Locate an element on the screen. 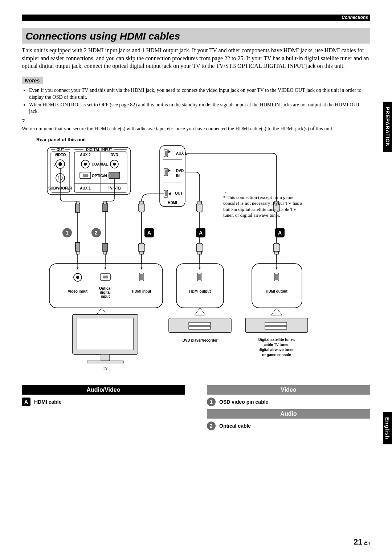 This screenshot has width=392, height=554. svg-text: Video input is located at coordinates (78, 291).